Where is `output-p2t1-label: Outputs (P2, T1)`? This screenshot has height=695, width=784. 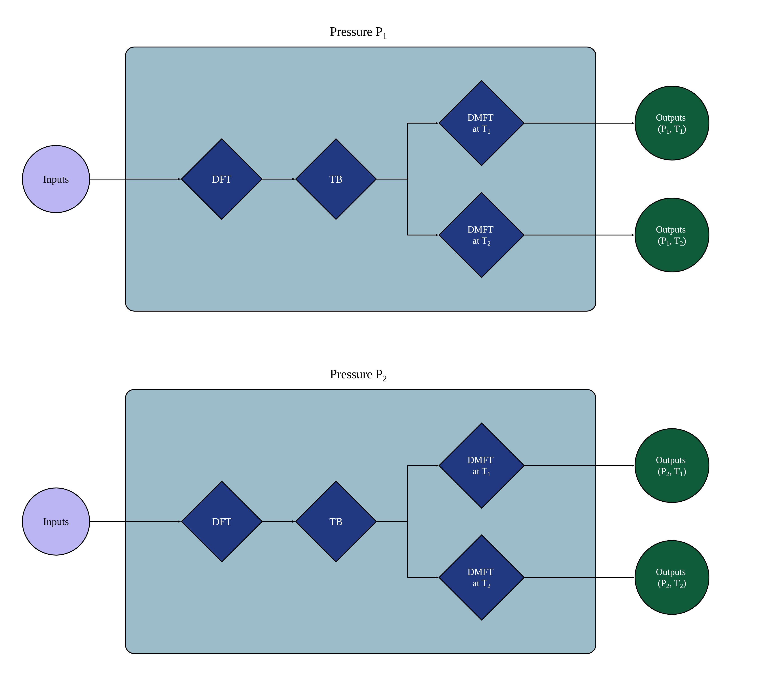
output-p2t1-label: Outputs (P2, T1) is located at coordinates (672, 466).